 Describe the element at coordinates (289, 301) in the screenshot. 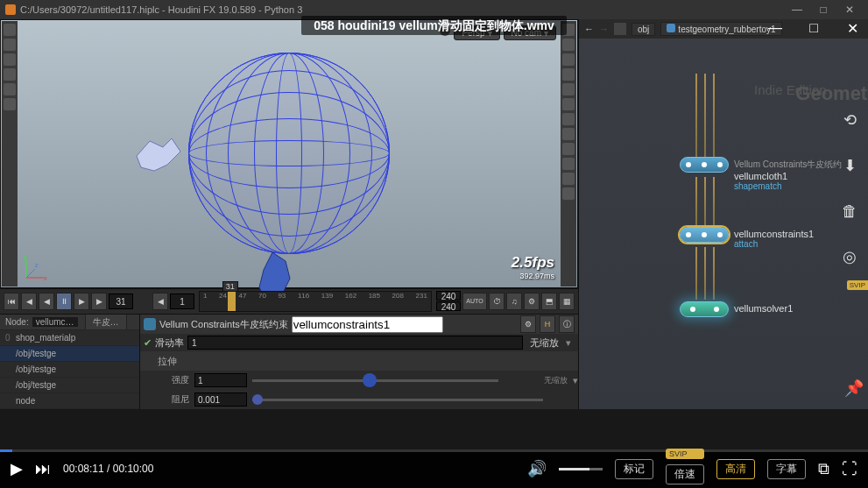

I see `timeline: ⏮ ◀ ◀ ⏸ ▶ ▶ 31 ◀ 1 31 124477093116139162…` at that location.